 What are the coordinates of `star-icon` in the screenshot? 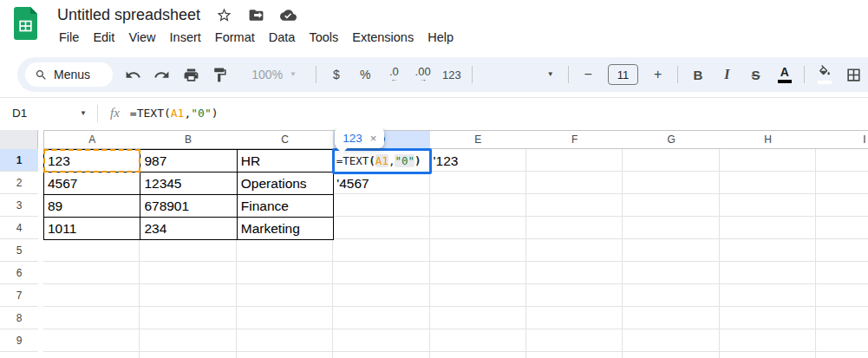 It's located at (224, 16).